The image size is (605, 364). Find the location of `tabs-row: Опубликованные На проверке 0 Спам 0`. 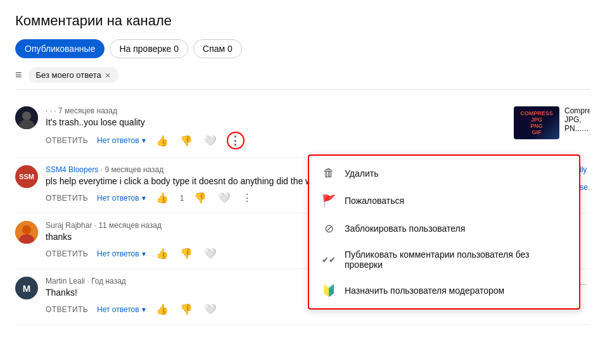

tabs-row: Опубликованные На проверке 0 Спам 0 is located at coordinates (303, 49).